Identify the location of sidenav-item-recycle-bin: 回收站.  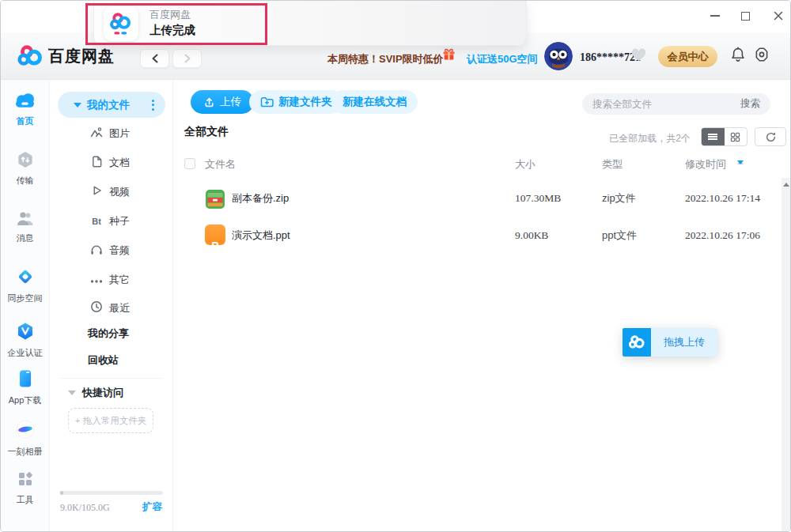
(103, 360).